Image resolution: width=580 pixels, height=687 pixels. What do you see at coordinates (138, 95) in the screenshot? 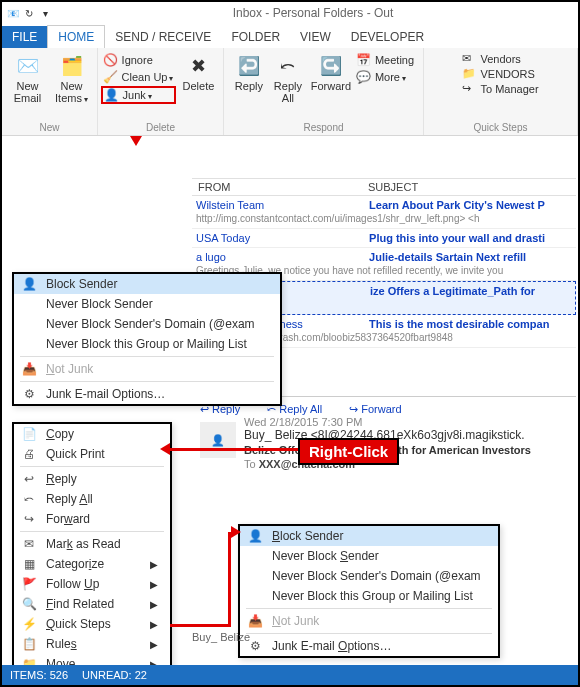
I see `junk-label: Junk` at bounding box center [138, 95].